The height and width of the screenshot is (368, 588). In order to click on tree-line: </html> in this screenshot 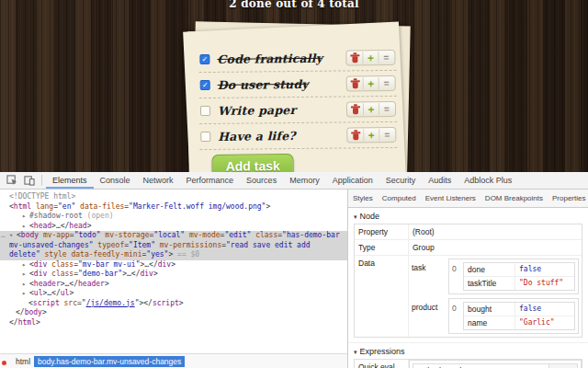, I will do `click(174, 324)`.